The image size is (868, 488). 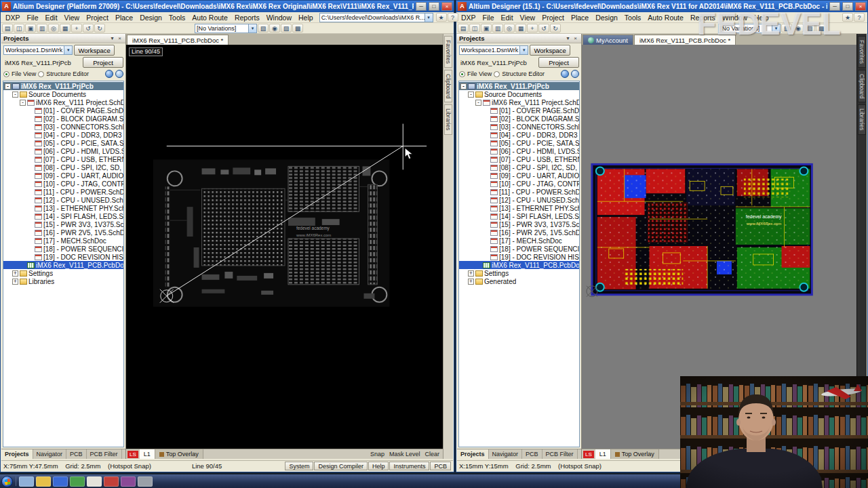 I want to click on favorites-icon: ★, so click(x=848, y=18).